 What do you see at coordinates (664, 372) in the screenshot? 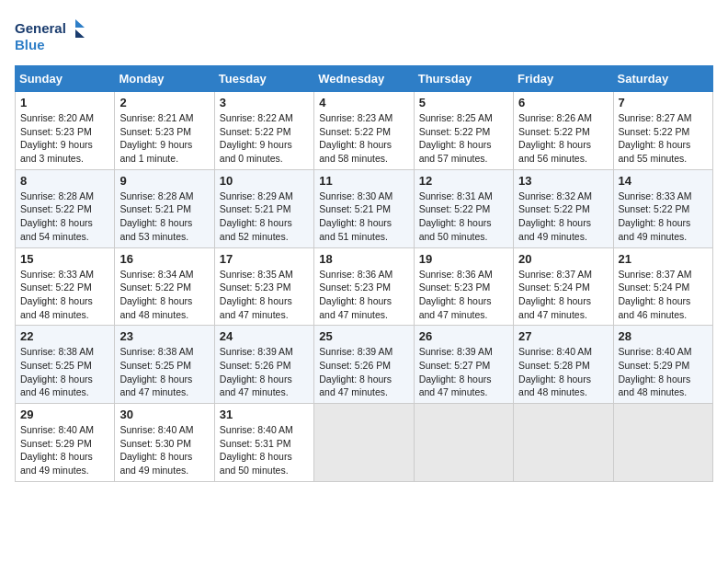
I see `day-info: Sunrise: 8:40 AMSunset: 5:29 PMDaylight:…` at bounding box center [664, 372].